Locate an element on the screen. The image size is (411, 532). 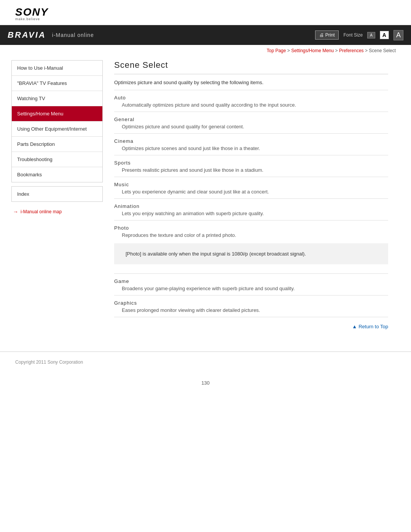
scene-sports: Sports Presents realistic pictures and s… is located at coordinates (251, 166).